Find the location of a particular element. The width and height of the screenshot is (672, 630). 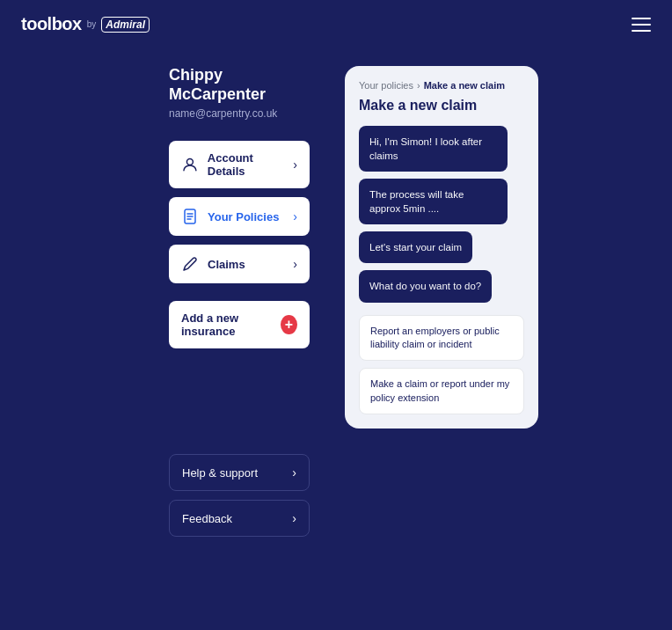

claim-title: Make a new claim is located at coordinates (442, 106).